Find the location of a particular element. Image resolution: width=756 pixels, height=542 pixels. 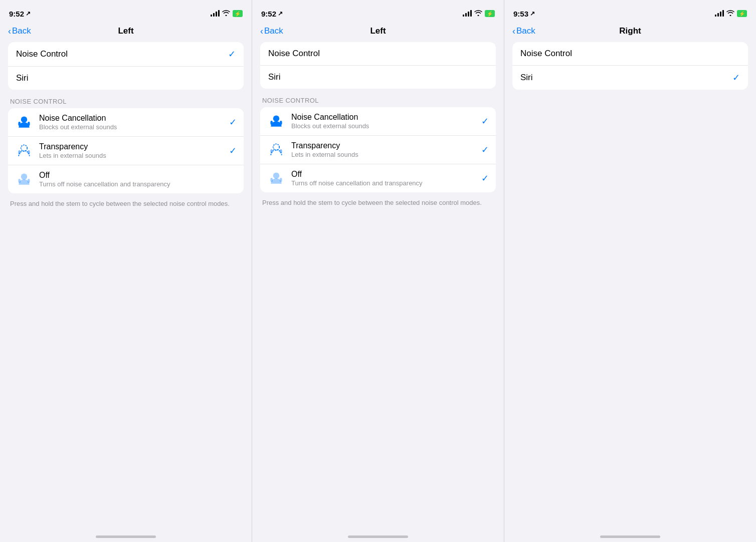

status-time: 9:53 ↗ is located at coordinates (524, 14).